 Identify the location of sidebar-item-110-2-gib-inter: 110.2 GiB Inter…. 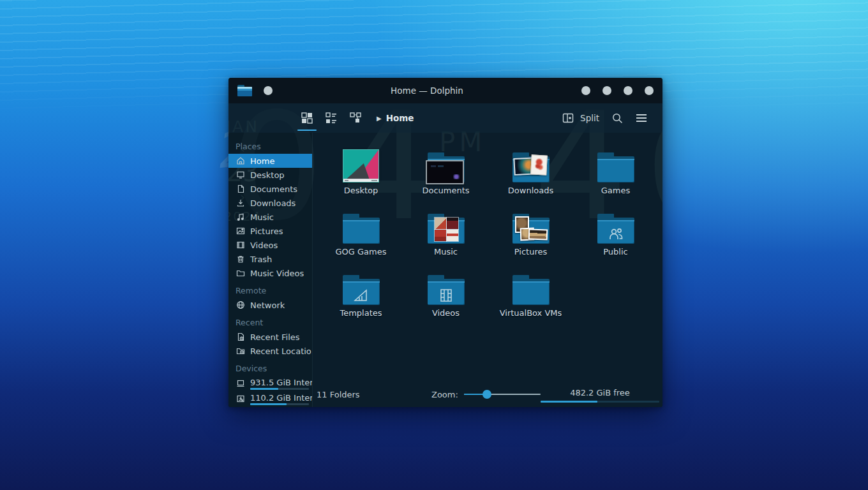
(271, 399).